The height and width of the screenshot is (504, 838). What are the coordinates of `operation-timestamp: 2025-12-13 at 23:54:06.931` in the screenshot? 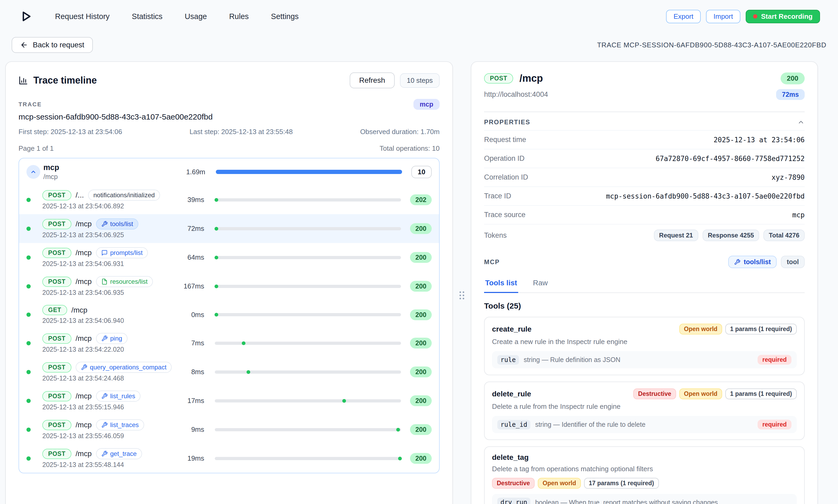 It's located at (108, 264).